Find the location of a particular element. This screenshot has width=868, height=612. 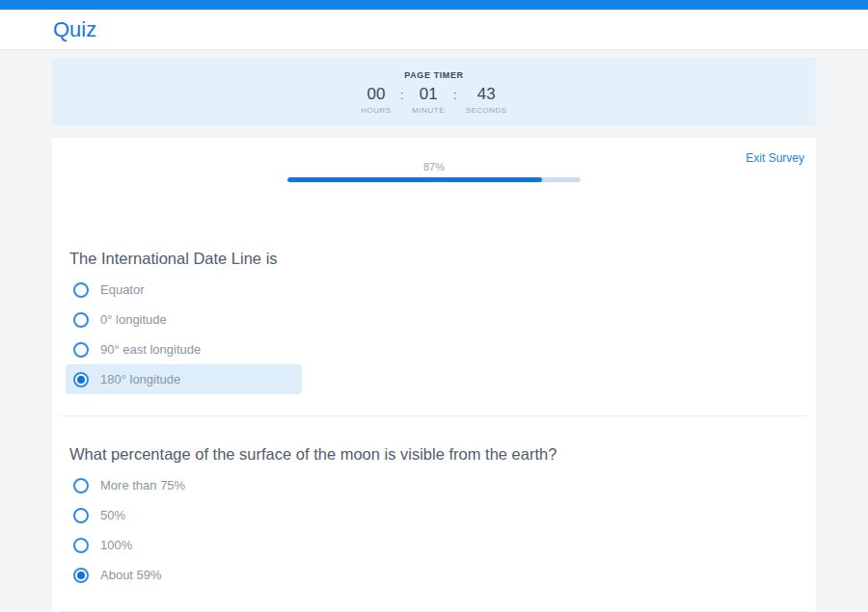

option-row: 180° longitude is located at coordinates (183, 380).